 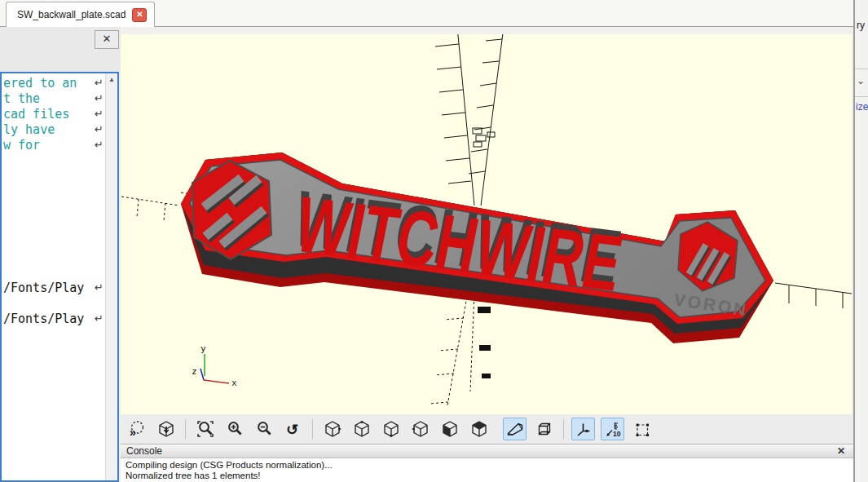 What do you see at coordinates (166, 429) in the screenshot?
I see `view-all-button` at bounding box center [166, 429].